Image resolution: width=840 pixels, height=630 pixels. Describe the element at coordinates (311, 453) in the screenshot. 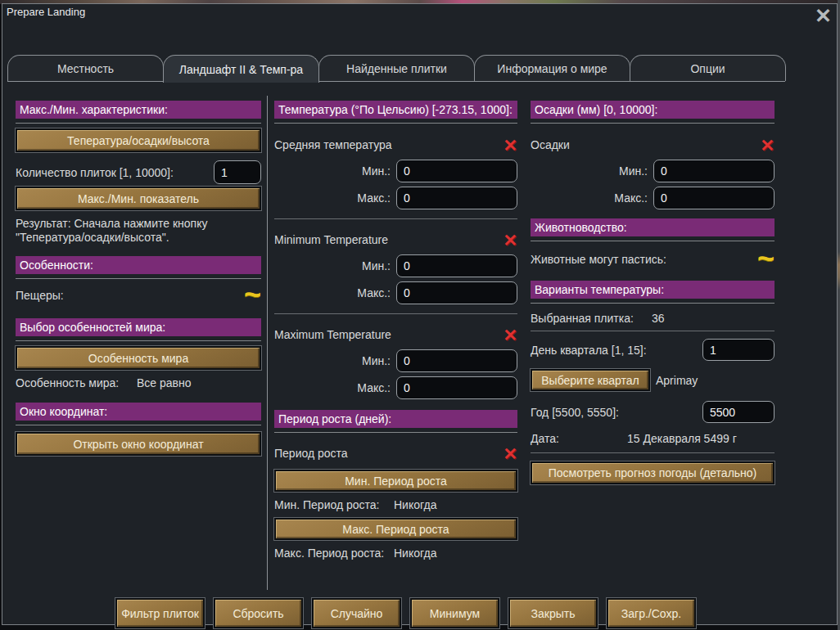

I see `growing-period-label: Период роста` at that location.